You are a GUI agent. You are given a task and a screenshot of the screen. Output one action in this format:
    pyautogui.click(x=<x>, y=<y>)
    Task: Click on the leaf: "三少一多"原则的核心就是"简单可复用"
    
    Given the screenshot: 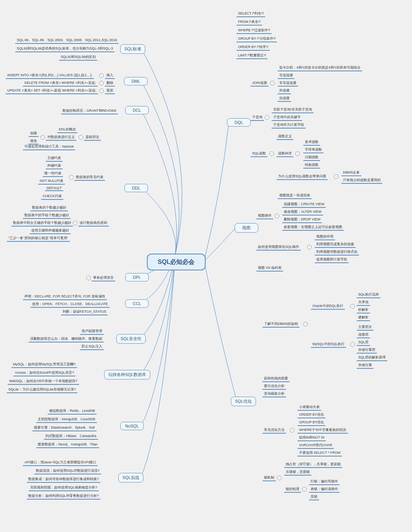 What is the action you would take?
    pyautogui.click(x=38, y=239)
    